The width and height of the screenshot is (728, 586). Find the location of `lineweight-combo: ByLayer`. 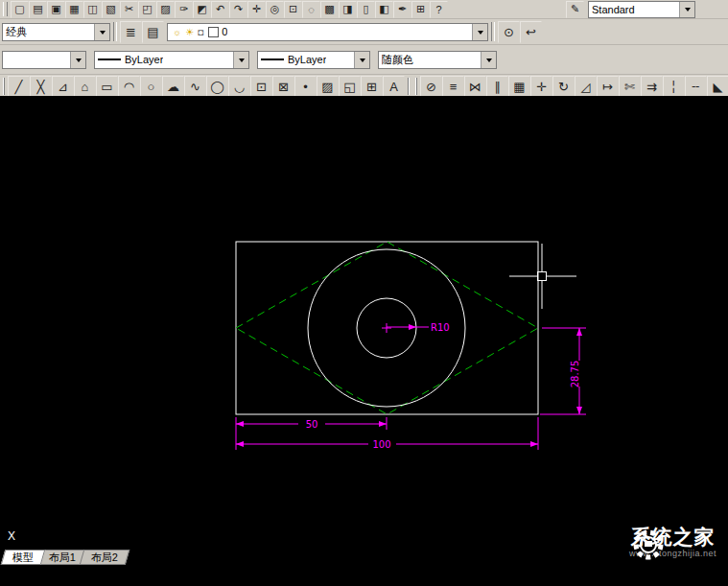

lineweight-combo: ByLayer is located at coordinates (314, 59).